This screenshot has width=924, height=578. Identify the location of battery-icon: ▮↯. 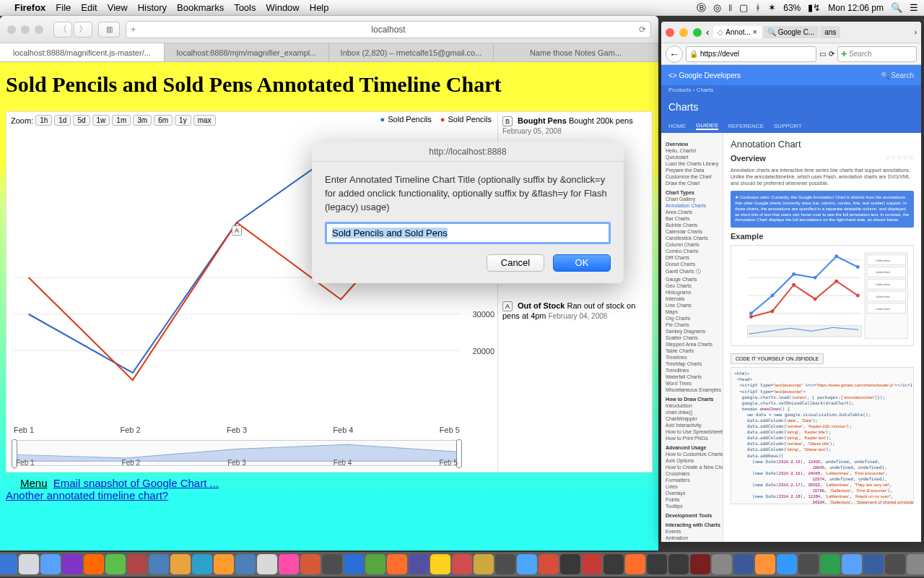
(814, 7).